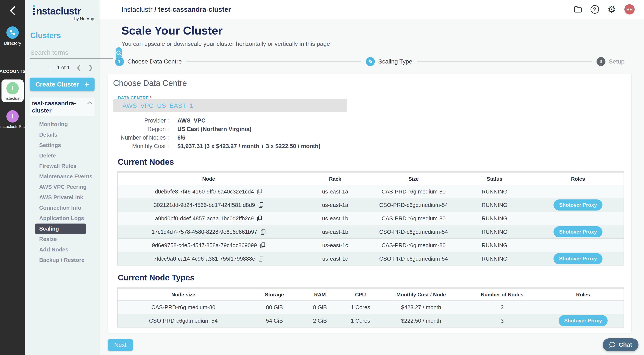 Image resolution: width=644 pixels, height=355 pixels. What do you see at coordinates (371, 278) in the screenshot?
I see `current-node-types-heading: Current Node Types` at bounding box center [371, 278].